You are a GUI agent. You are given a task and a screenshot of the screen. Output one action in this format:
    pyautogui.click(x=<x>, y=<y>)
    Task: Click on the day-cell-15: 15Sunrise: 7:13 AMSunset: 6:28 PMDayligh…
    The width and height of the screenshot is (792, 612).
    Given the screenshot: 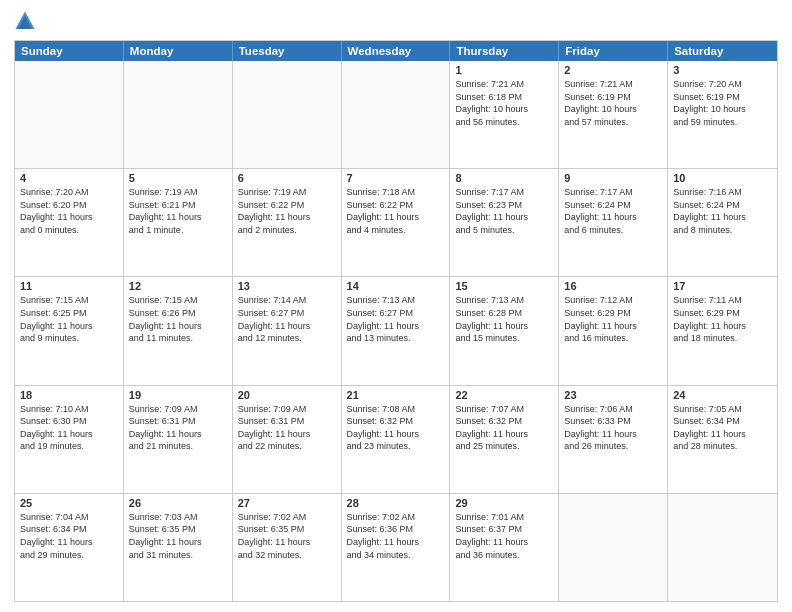 What is the action you would take?
    pyautogui.click(x=504, y=330)
    